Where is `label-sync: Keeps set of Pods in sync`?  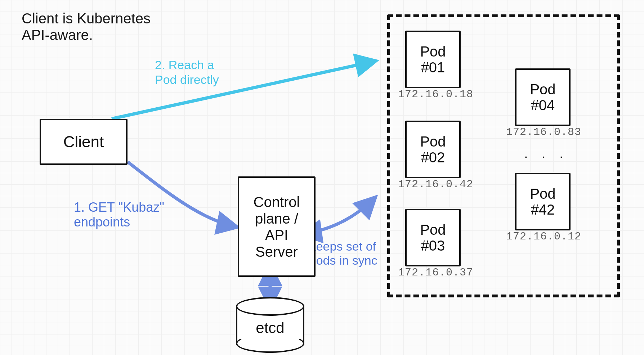
label-sync: Keeps set of Pods in sync is located at coordinates (343, 253).